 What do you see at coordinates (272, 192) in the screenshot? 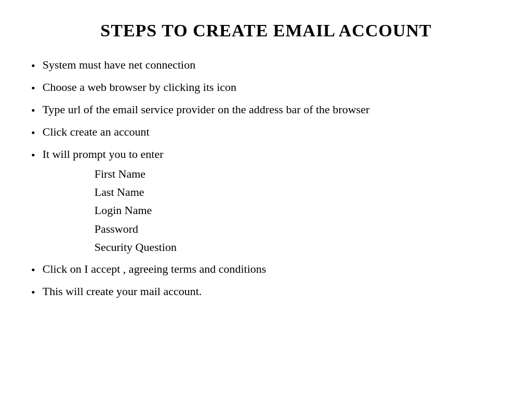
I see `sub-list-item: Last Name` at bounding box center [272, 192].